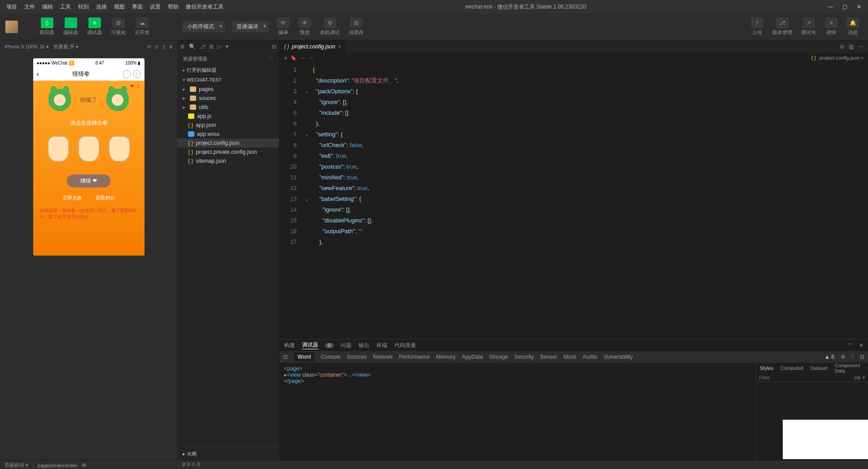  I want to click on devtools-tab-Vulnerability: Vulnerability, so click(618, 357).